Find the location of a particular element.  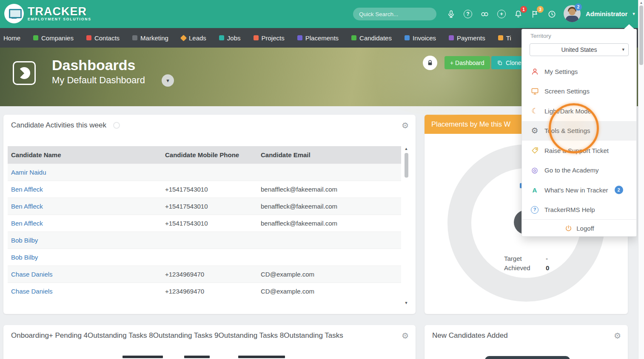

contact-card-icon is located at coordinates (89, 38).